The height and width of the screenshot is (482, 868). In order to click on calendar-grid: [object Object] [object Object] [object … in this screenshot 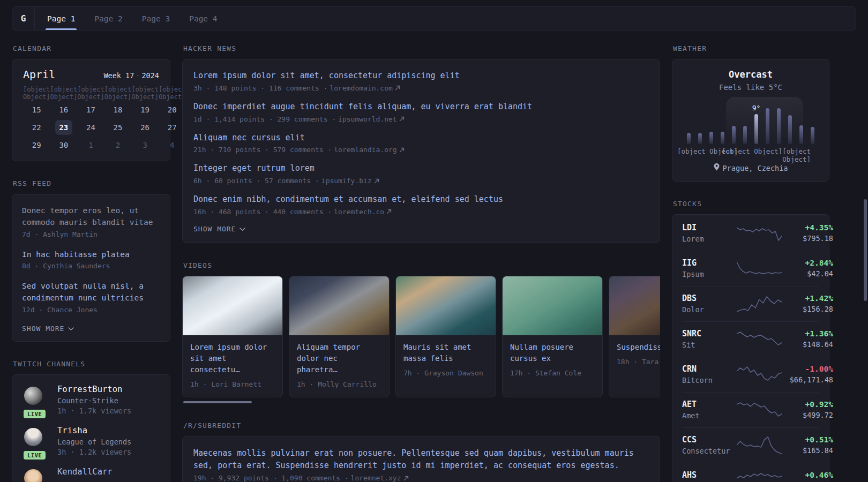, I will do `click(91, 120)`.